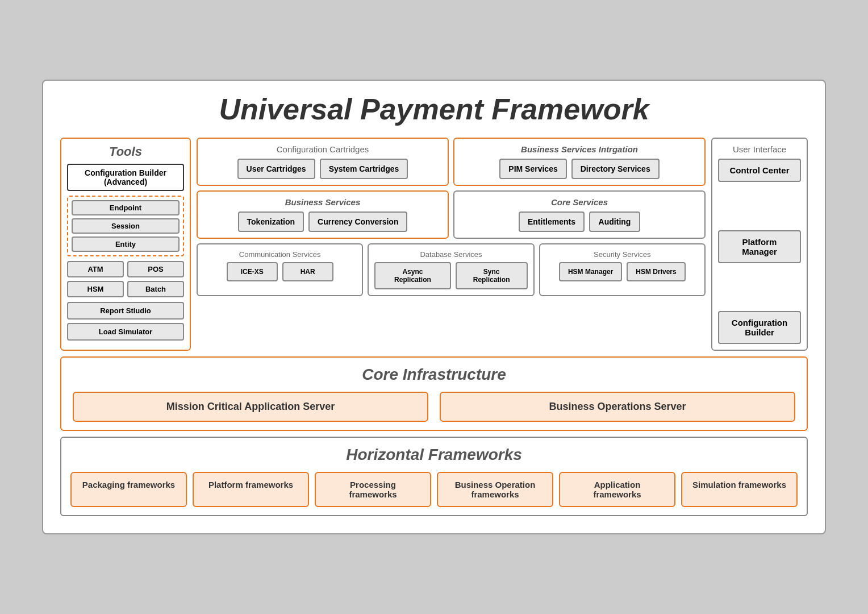 The image size is (868, 614). I want to click on db-services-panel: Database Services Async Replication Sync…, so click(451, 269).